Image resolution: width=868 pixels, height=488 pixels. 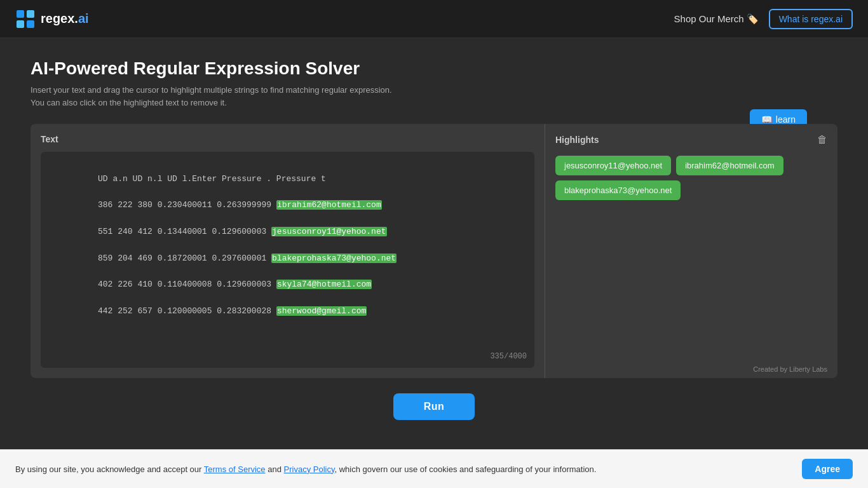 I want to click on shop-merch-link: Shop Our Merch 🏷️, so click(x=717, y=19).